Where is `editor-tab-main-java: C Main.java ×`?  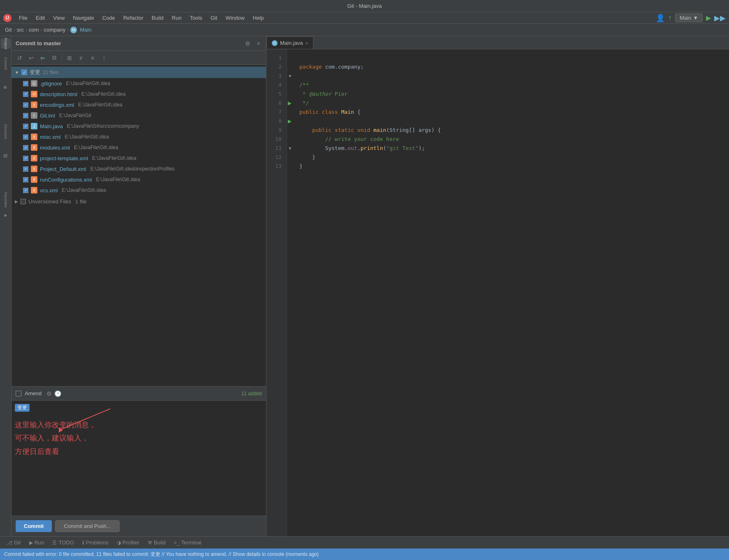 editor-tab-main-java: C Main.java × is located at coordinates (290, 43).